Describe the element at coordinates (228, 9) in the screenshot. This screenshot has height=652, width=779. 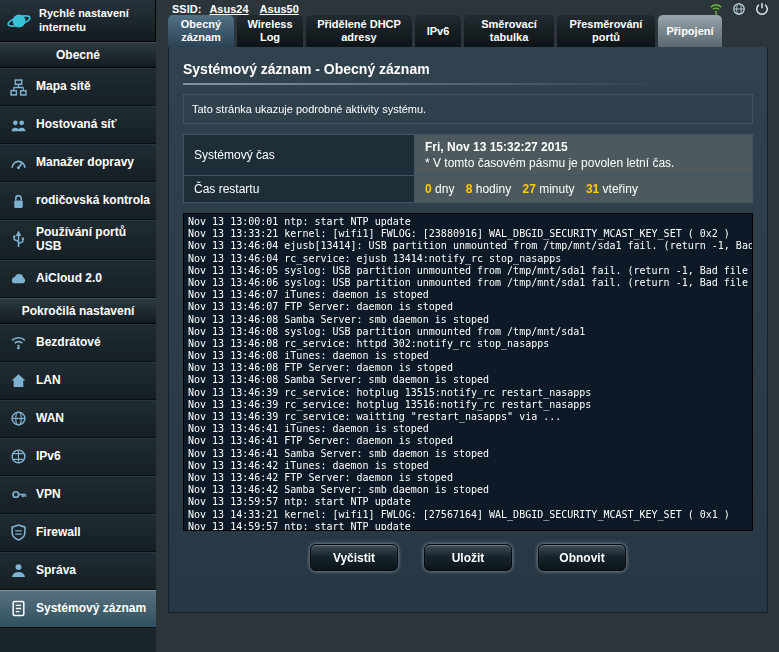
I see `ssid-link-2g: Asus24` at that location.